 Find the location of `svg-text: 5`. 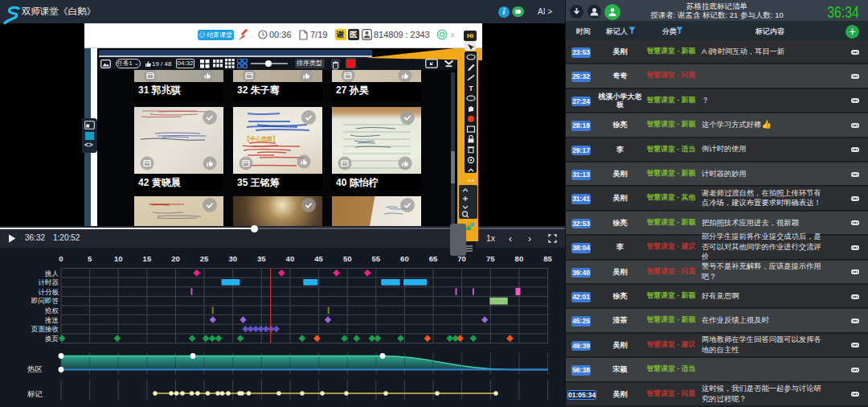

svg-text: 5 is located at coordinates (90, 259).